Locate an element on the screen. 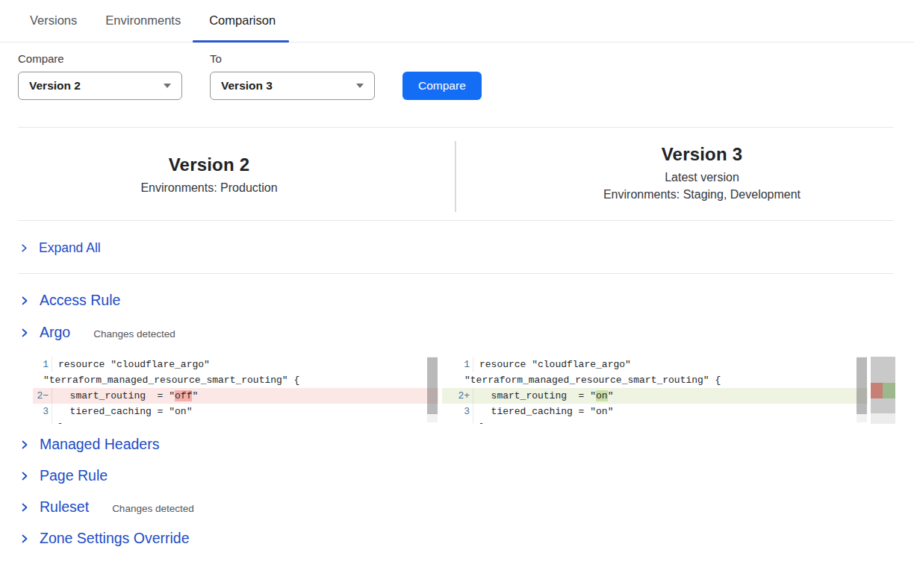 Image resolution: width=914 pixels, height=588 pixels. compare-button: Compare is located at coordinates (442, 86).